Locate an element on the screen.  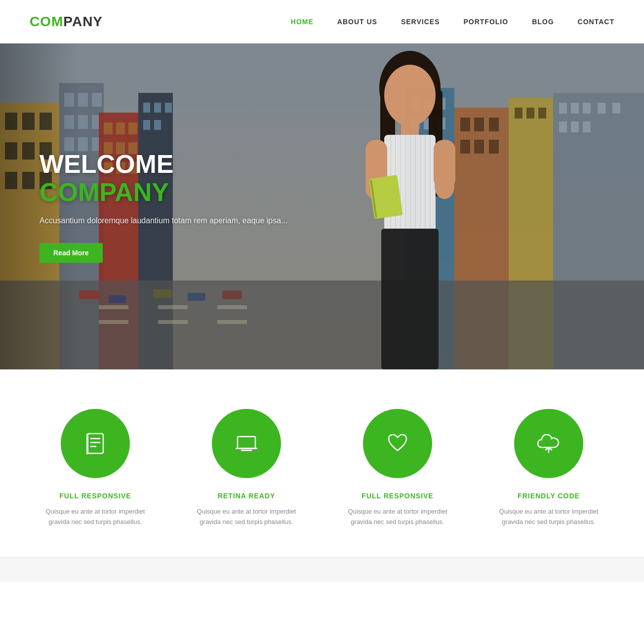
feature-desc-4: Quisque eu ante at tortor imperdiet grav… is located at coordinates (549, 517).